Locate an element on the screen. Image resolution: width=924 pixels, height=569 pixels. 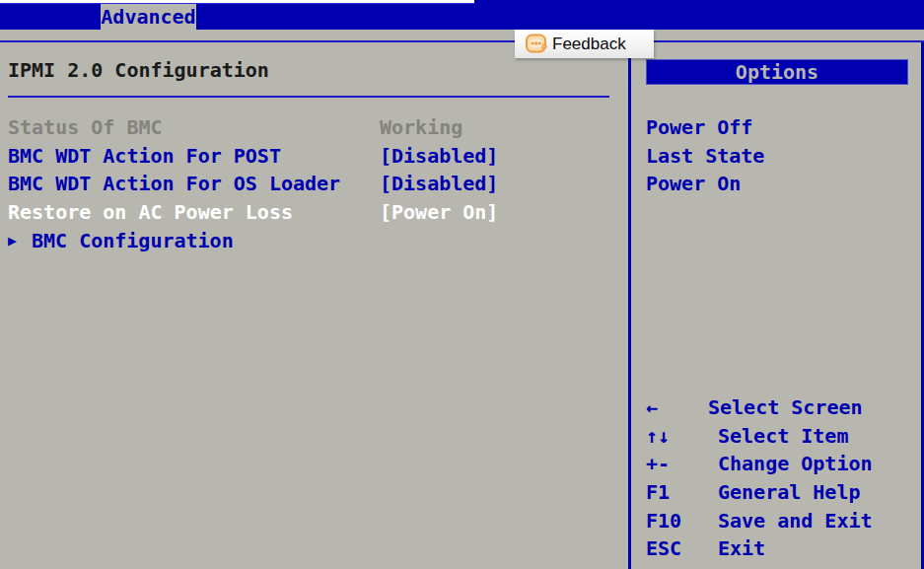
setting-label: BMC Configuration is located at coordinates (132, 241).